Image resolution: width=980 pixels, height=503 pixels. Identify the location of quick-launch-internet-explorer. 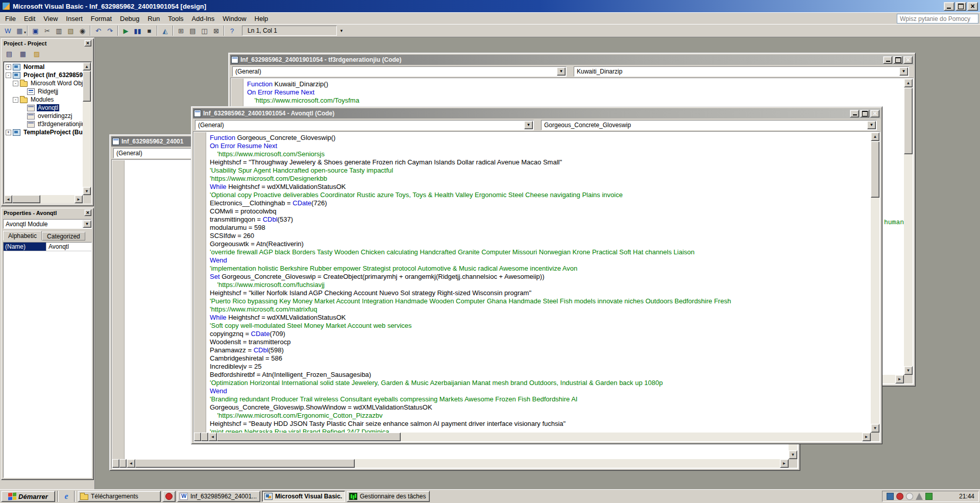
(66, 496).